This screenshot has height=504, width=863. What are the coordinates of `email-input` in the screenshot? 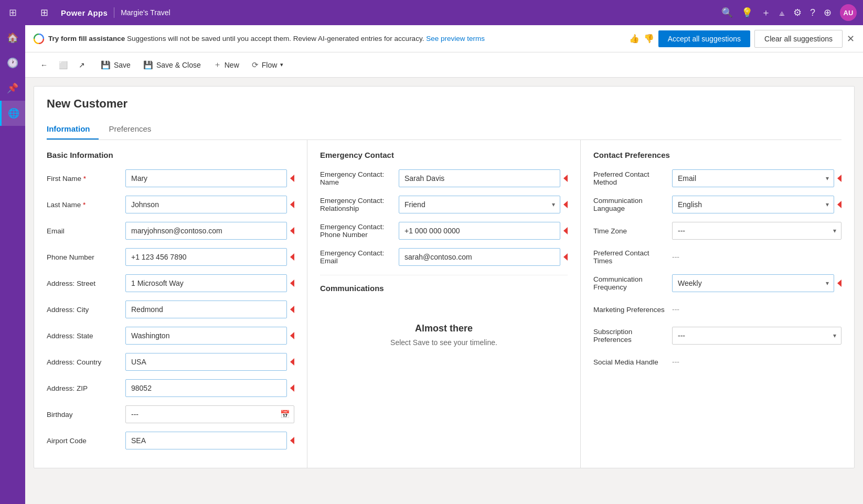 It's located at (206, 231).